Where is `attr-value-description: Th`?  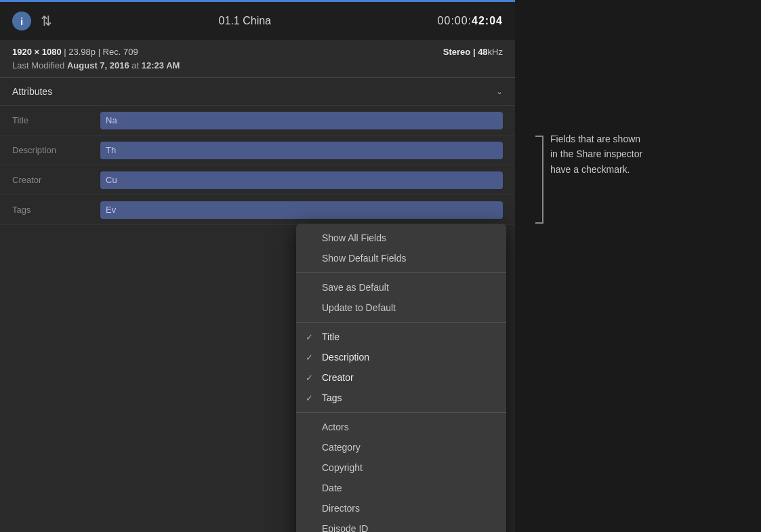
attr-value-description: Th is located at coordinates (302, 150).